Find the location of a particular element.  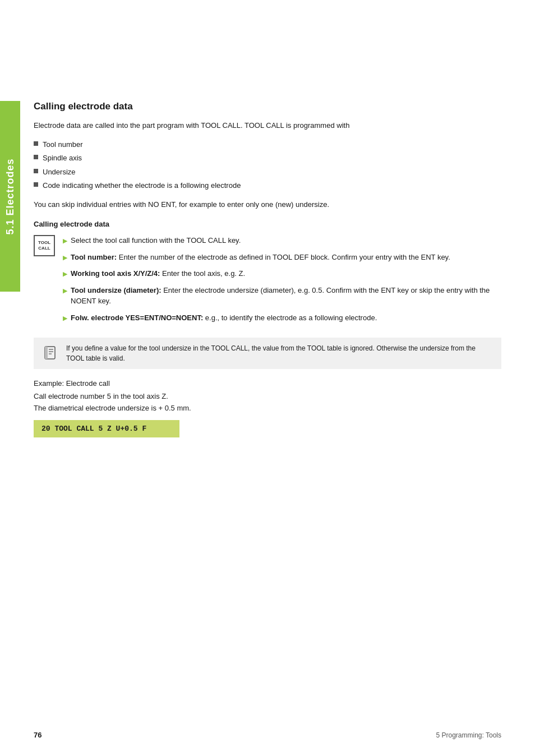

note-icon is located at coordinates (50, 352).